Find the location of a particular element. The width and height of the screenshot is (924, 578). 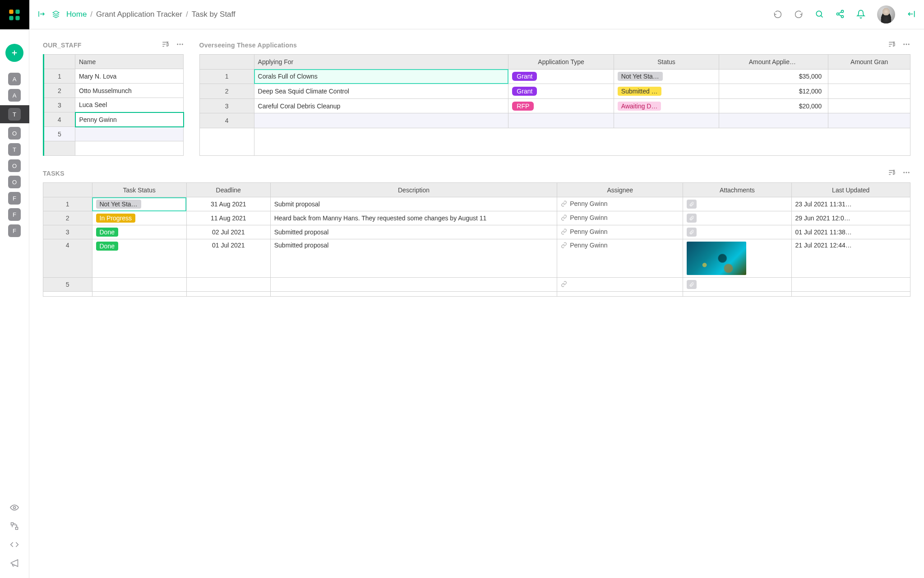

tasks-desc-cell: Submit proposal is located at coordinates (414, 204).